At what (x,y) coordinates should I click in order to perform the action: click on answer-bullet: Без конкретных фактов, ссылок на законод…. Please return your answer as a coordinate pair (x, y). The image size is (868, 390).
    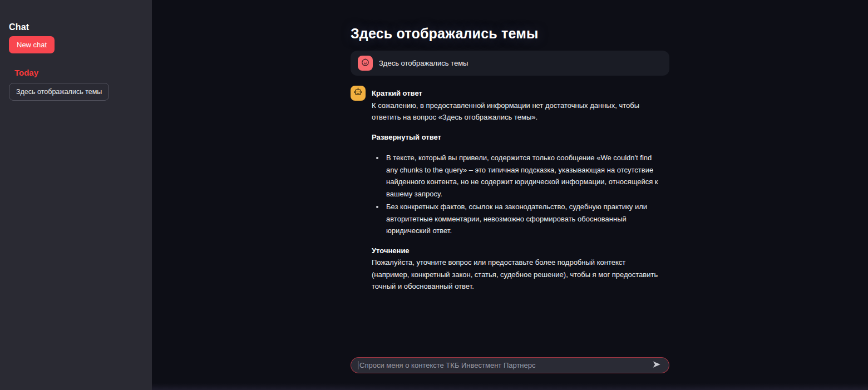
    Looking at the image, I should click on (524, 219).